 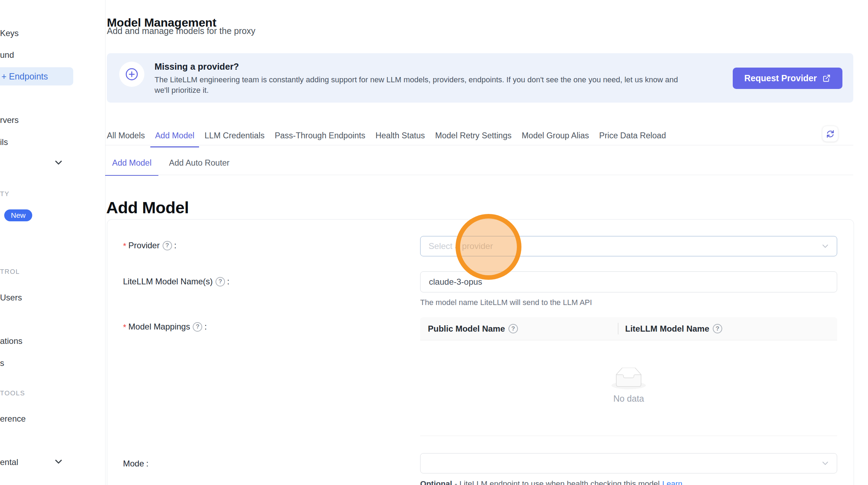 I want to click on sidebar-section-header: TY, so click(x=5, y=194).